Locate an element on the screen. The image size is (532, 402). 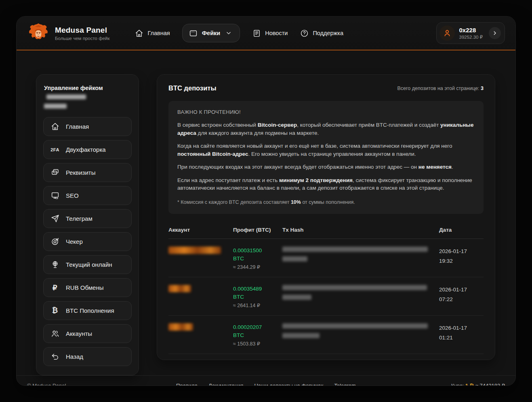
footer-link-3: Telegram is located at coordinates (345, 384).